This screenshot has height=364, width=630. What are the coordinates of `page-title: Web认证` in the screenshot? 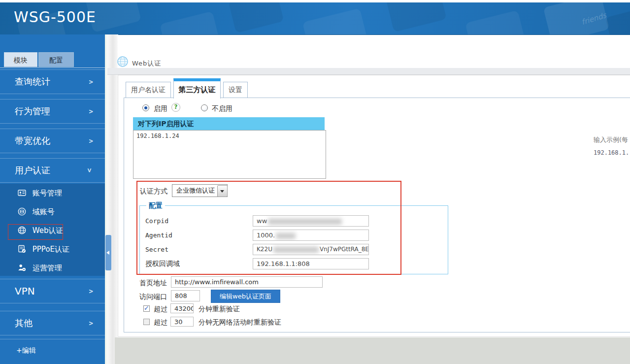 It's located at (147, 64).